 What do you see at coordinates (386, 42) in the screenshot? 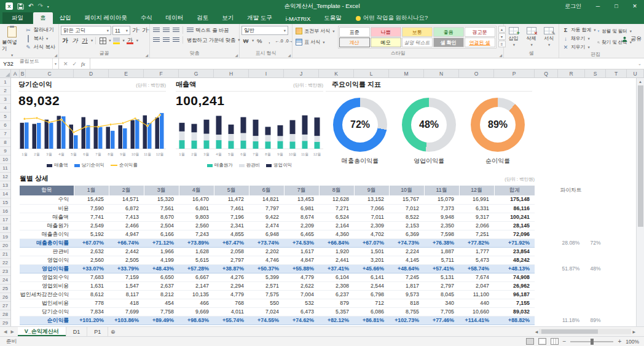
I see `cell-style-메모: 메모` at bounding box center [386, 42].